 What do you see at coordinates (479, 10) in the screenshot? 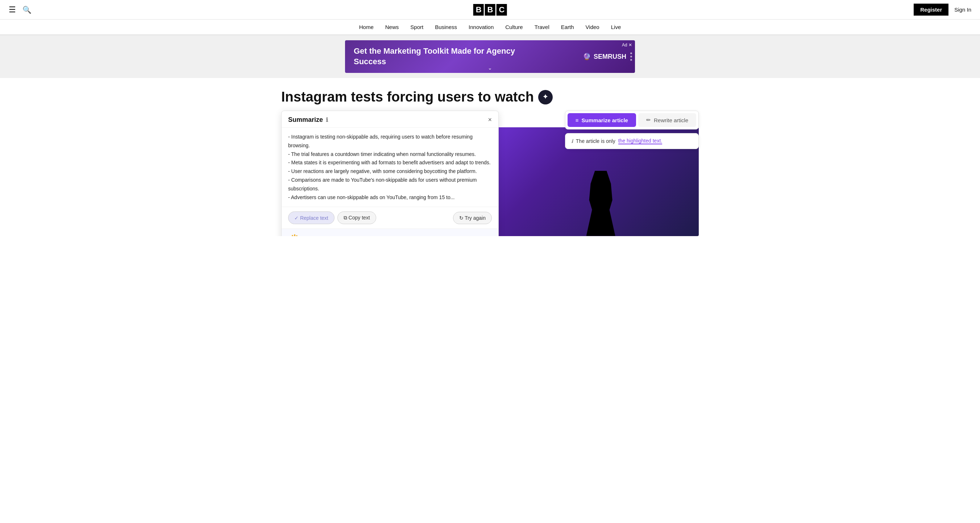
I see `bbc-logo-b1: B` at bounding box center [479, 10].